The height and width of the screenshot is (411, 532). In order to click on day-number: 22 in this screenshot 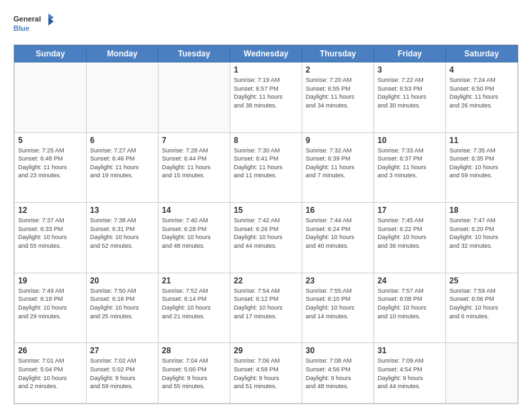, I will do `click(266, 281)`.